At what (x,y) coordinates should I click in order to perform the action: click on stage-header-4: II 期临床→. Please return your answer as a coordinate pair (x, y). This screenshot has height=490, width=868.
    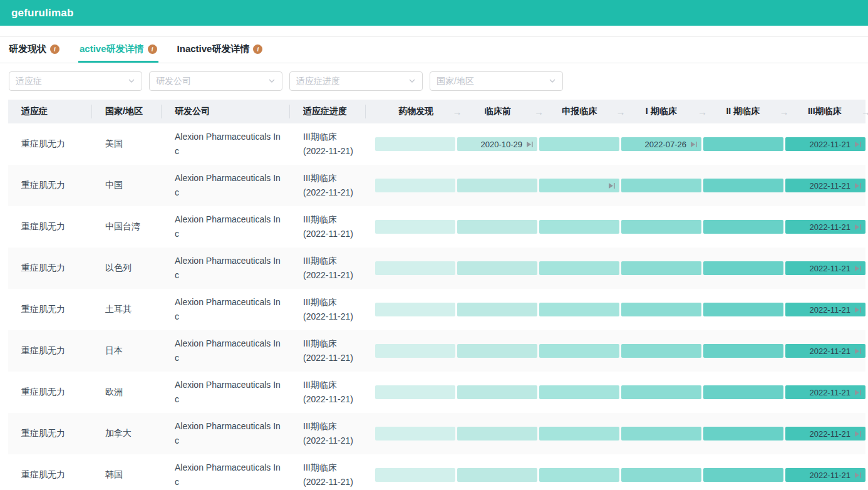
    Looking at the image, I should click on (743, 112).